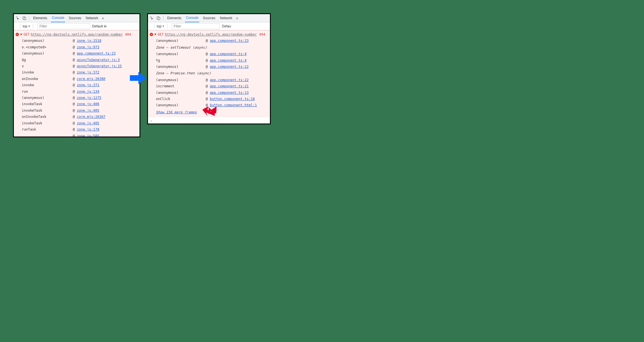 The image size is (644, 342). Describe the element at coordinates (88, 129) in the screenshot. I see `source-link: zone.js:178` at that location.